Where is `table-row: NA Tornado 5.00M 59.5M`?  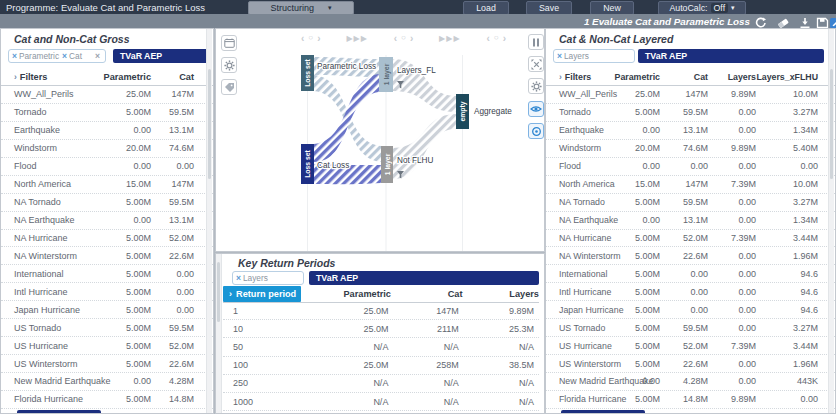 table-row: NA Tornado 5.00M 59.5M is located at coordinates (107, 203).